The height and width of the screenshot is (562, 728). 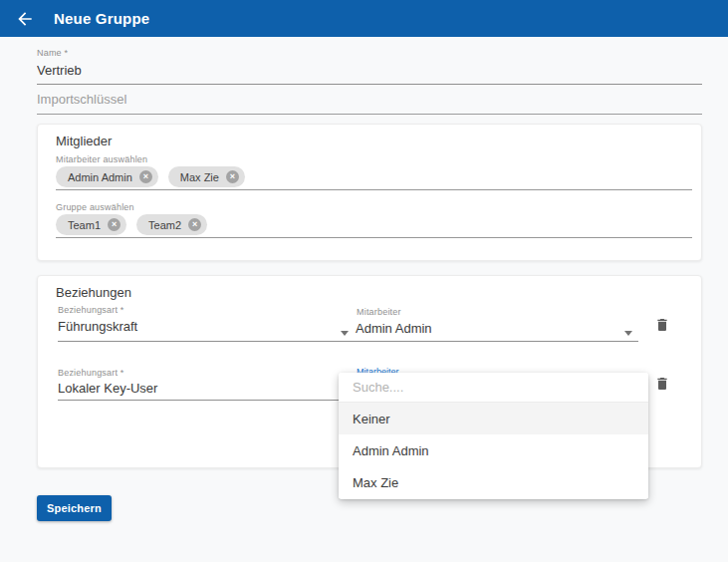 What do you see at coordinates (96, 207) in the screenshot?
I see `group-select-label: Gruppe auswählen` at bounding box center [96, 207].